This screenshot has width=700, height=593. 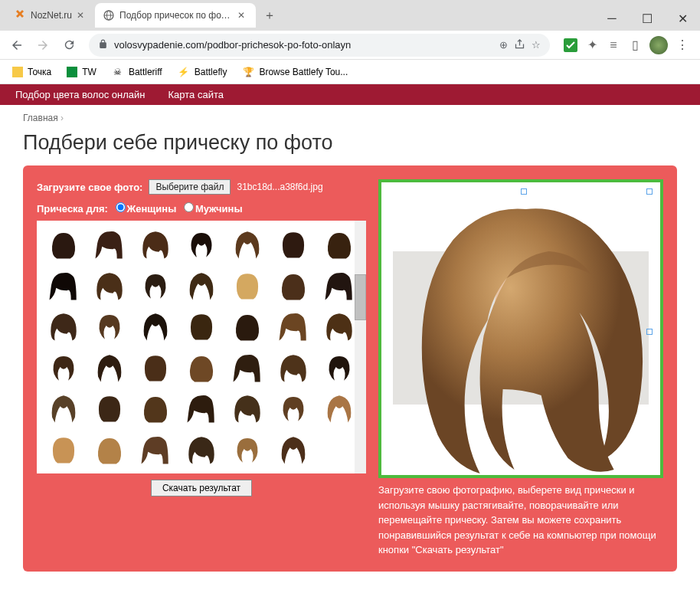 What do you see at coordinates (360, 347) in the screenshot?
I see `scrollbar-track` at bounding box center [360, 347].